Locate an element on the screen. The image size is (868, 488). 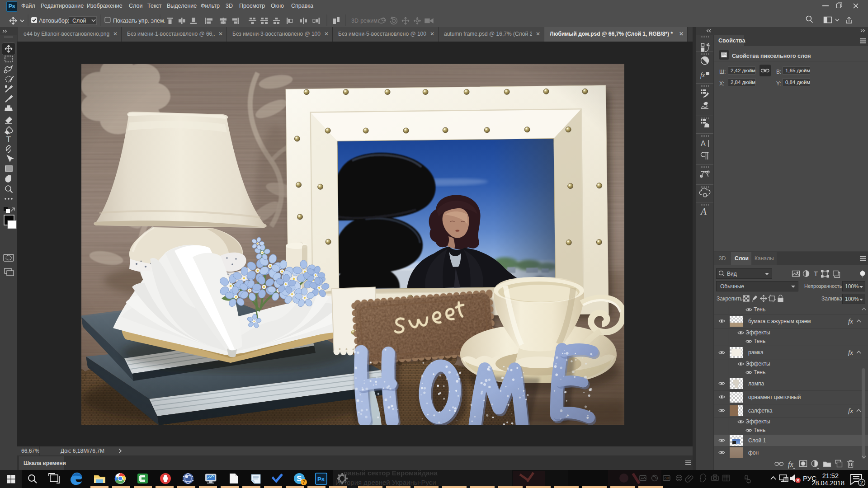
svg-text: GIF is located at coordinates (667, 478).